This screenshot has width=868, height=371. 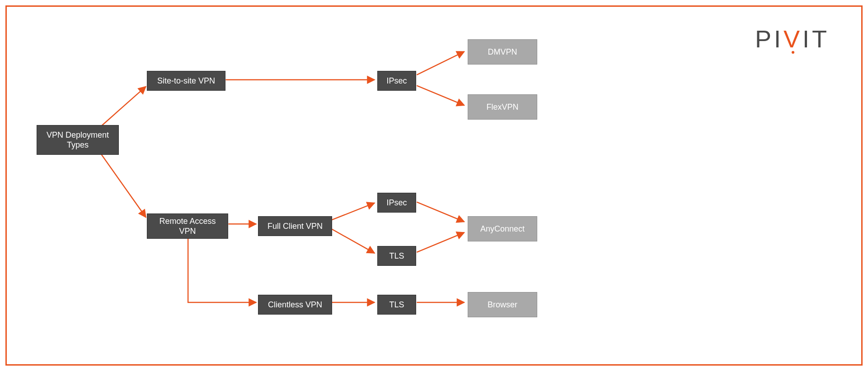 What do you see at coordinates (295, 226) in the screenshot?
I see `node-full-client-vpn: Full Client VPN` at bounding box center [295, 226].